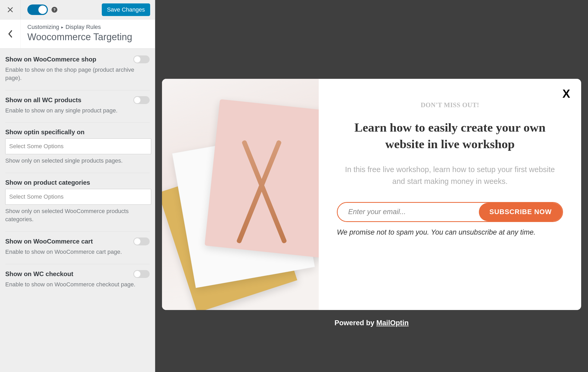 Image resolution: width=588 pixels, height=372 pixels. I want to click on powered-by: Powered by MailOptin, so click(372, 323).